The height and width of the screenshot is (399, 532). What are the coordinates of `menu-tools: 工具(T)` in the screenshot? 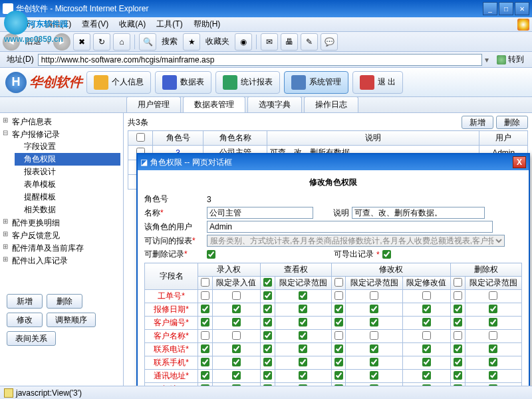 It's located at (169, 24).